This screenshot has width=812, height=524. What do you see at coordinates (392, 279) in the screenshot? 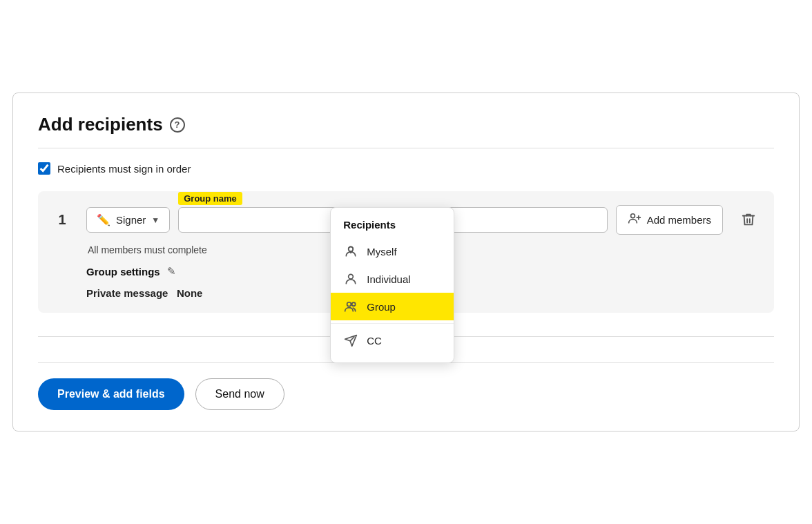
I see `dropdown-item-individual: Individual` at bounding box center [392, 279].